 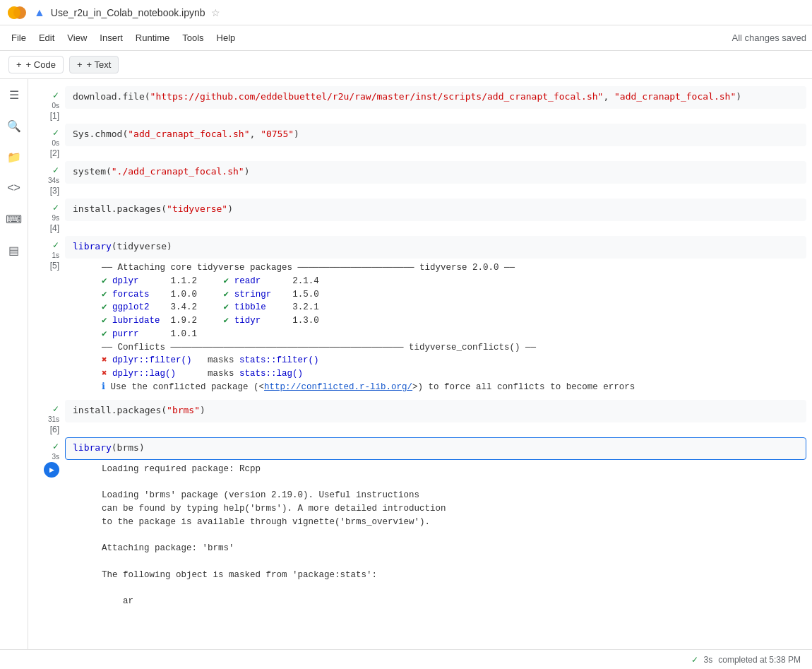 I want to click on menu-edit: Edit, so click(x=47, y=38).